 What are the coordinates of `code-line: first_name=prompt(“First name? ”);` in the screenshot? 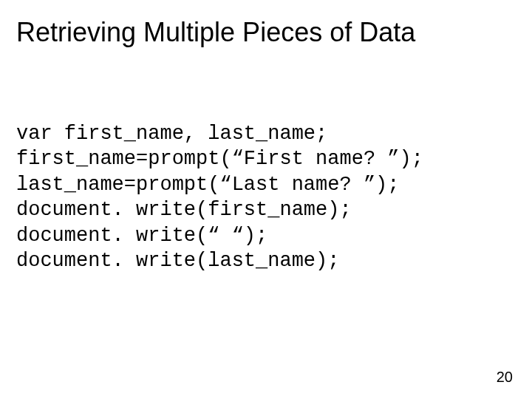 It's located at (220, 159).